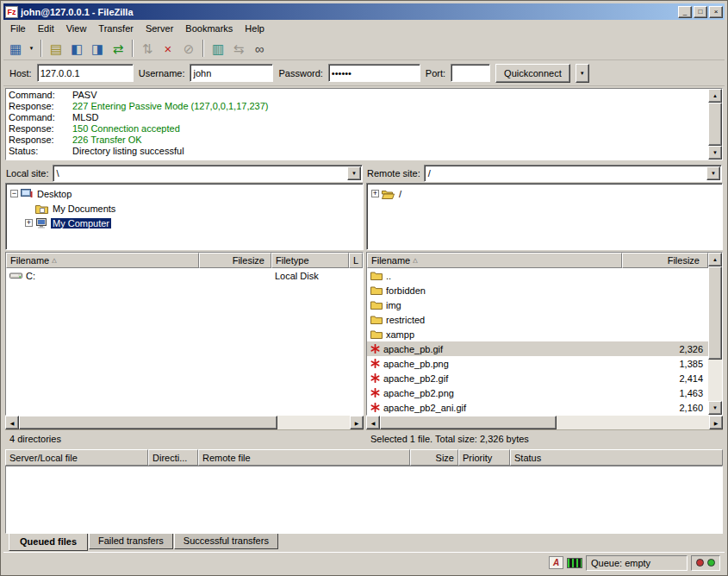  Describe the element at coordinates (235, 260) in the screenshot. I see `local-filesize-column: Filesize` at that location.